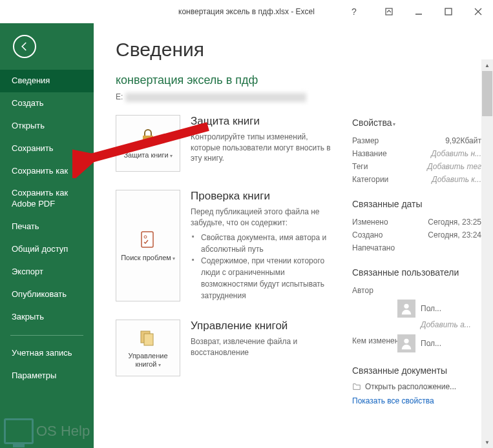 The height and width of the screenshot is (448, 493). I want to click on monitor-icon, so click(19, 431).